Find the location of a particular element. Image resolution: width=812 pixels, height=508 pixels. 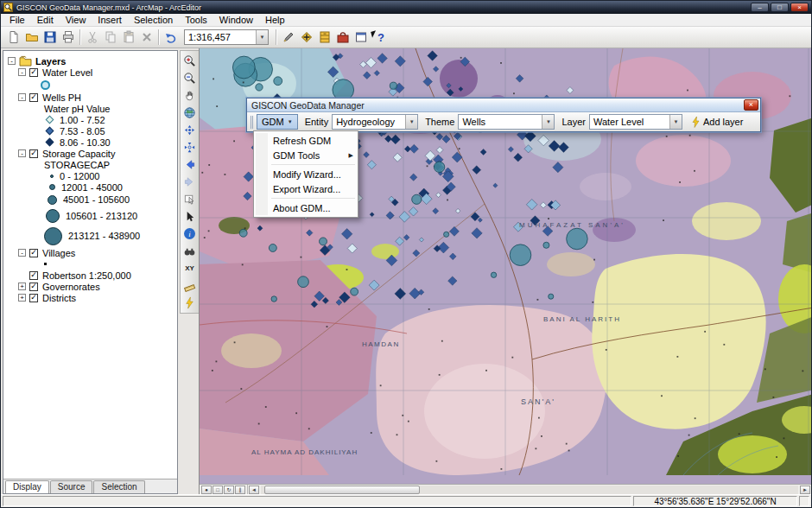

gdm-menu-button: GDM ▼ is located at coordinates (277, 122).